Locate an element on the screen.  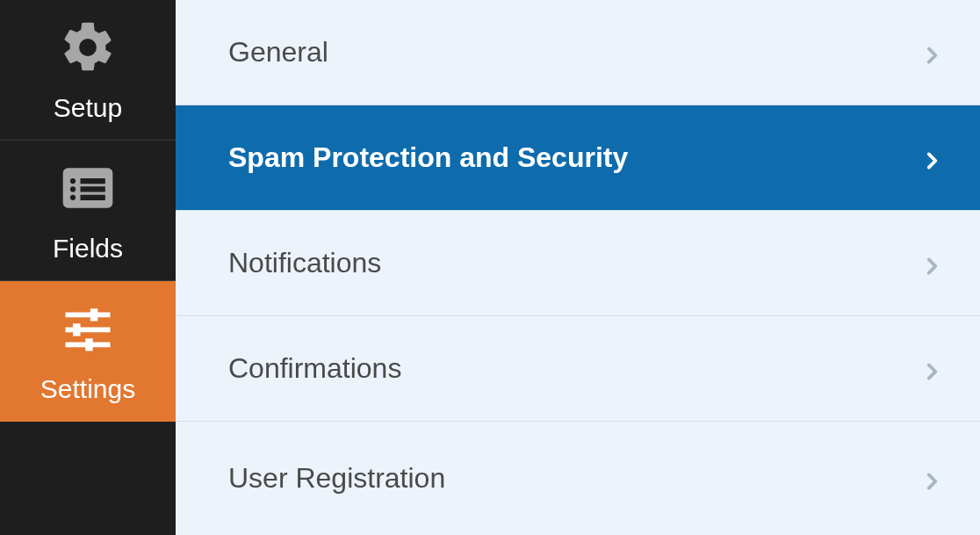
settings-row-label: Confirmations is located at coordinates (574, 369).